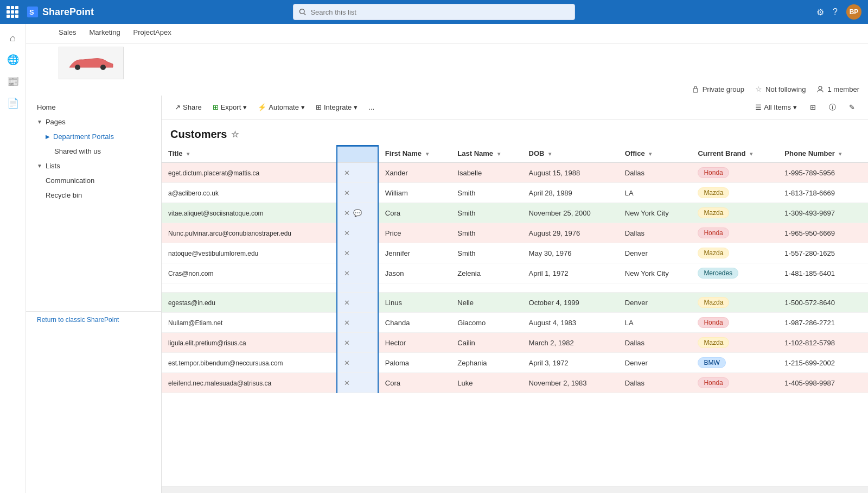 This screenshot has height=493, width=868. Describe the element at coordinates (823, 154) in the screenshot. I see `col-header-phone: Phone Number ▾` at that location.